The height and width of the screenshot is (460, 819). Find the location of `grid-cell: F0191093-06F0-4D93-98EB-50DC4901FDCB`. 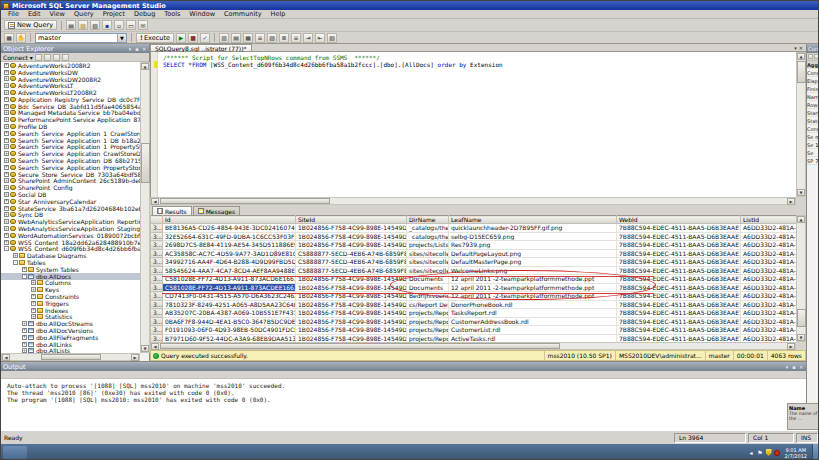

grid-cell: F0191093-06F0-4D93-98EB-50DC4901FDCB is located at coordinates (230, 330).